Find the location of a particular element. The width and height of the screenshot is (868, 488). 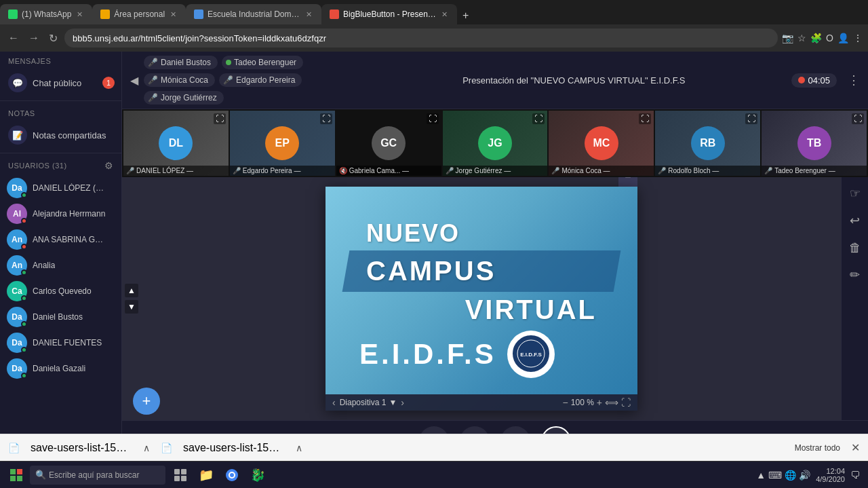

fullscreen-button: ⛶ is located at coordinates (626, 402).